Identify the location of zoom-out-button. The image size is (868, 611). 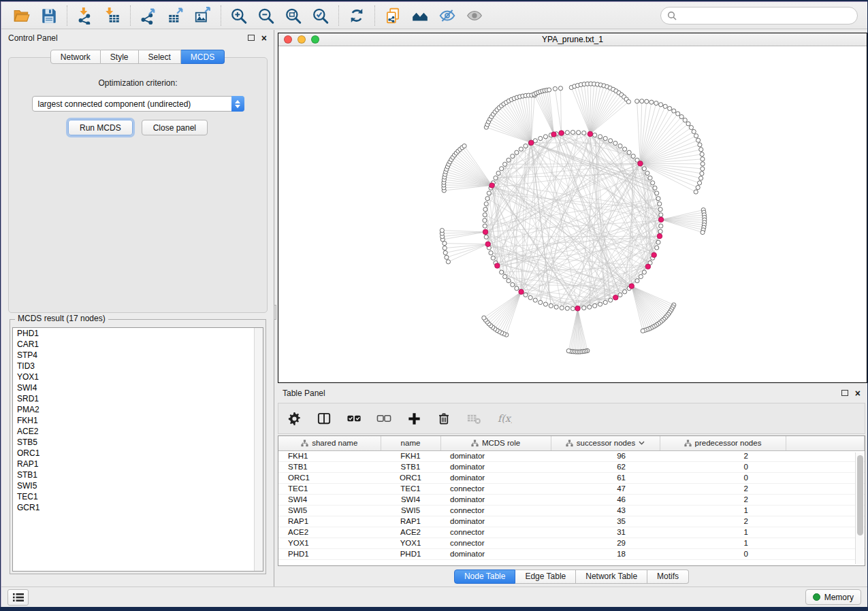
(266, 16).